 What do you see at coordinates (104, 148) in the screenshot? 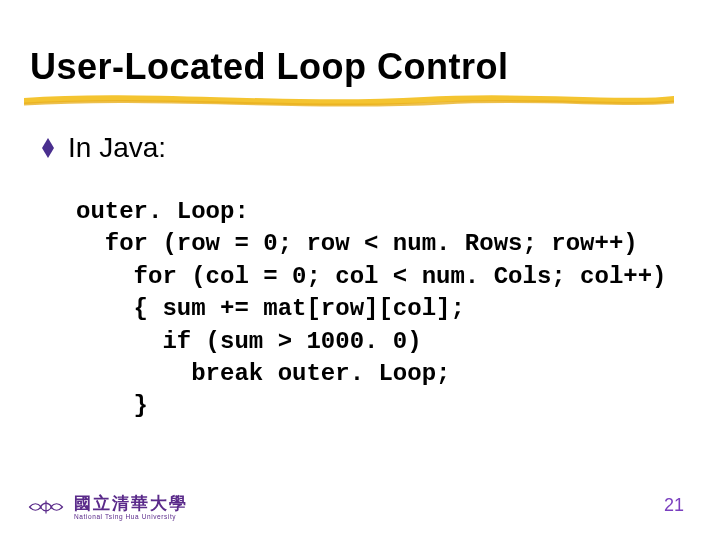
I see `bullet-item: In Java:` at bounding box center [104, 148].